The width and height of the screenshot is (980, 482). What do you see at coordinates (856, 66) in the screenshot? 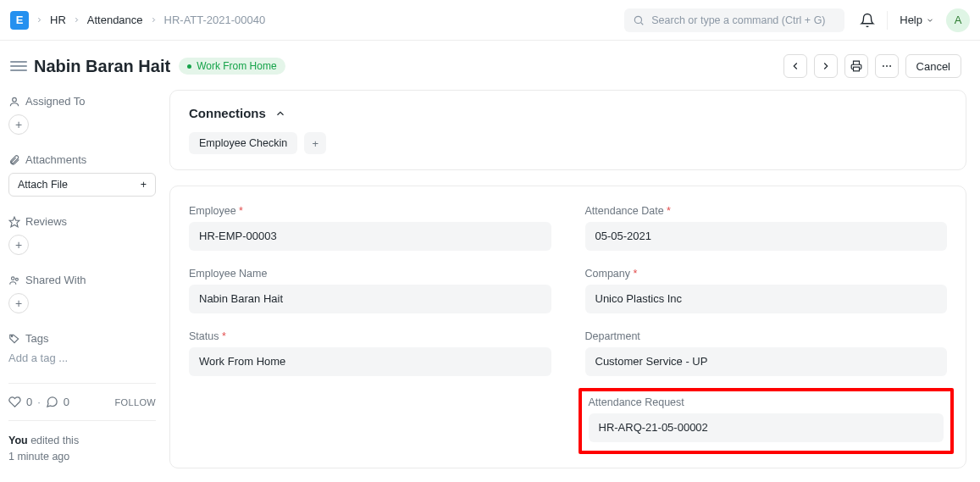
I see `print-button` at bounding box center [856, 66].